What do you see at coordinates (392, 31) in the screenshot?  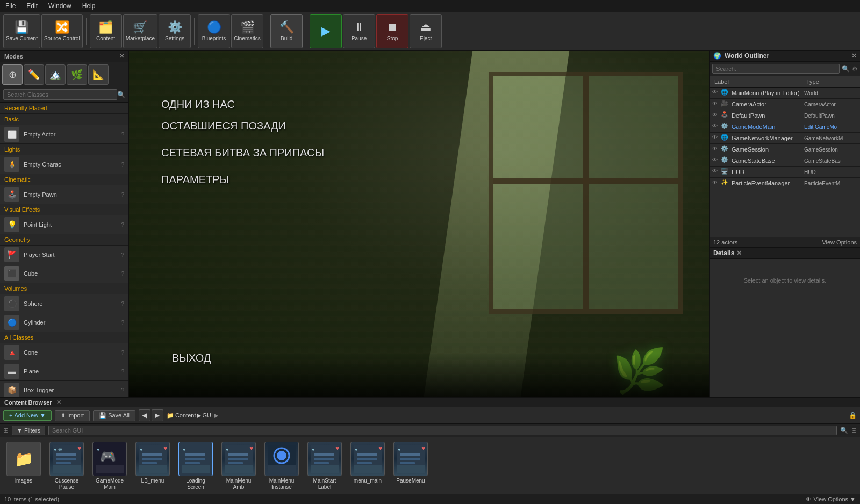 I see `stop-button: ⏹ Stop` at bounding box center [392, 31].